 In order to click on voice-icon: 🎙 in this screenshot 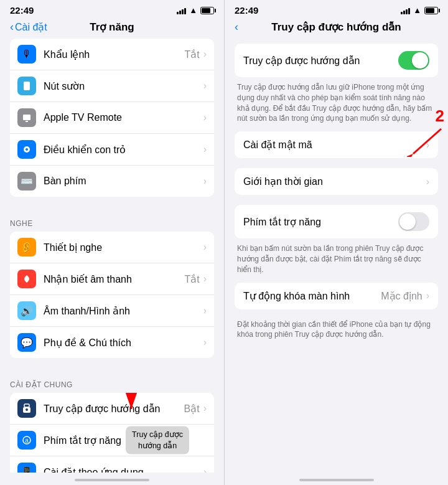, I will do `click(27, 54)`.